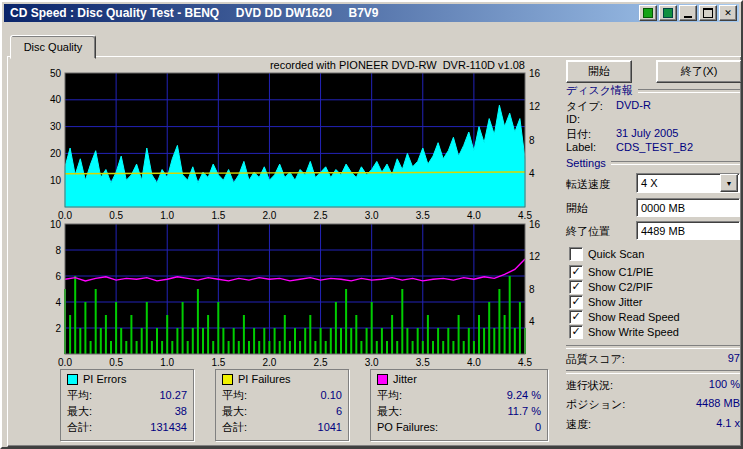  I want to click on pi-failures-swatch, so click(228, 380).